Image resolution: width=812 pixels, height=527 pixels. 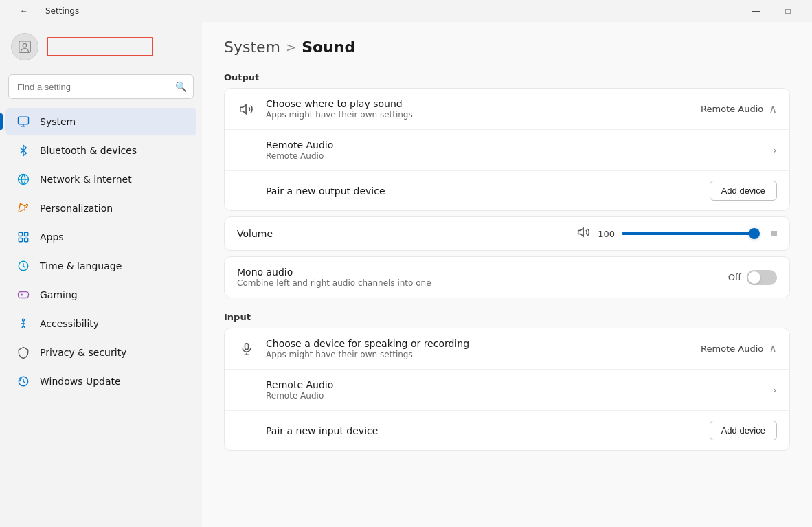 I want to click on mono-audio-card: Mono audio Combine left and right audio …, so click(x=507, y=278).